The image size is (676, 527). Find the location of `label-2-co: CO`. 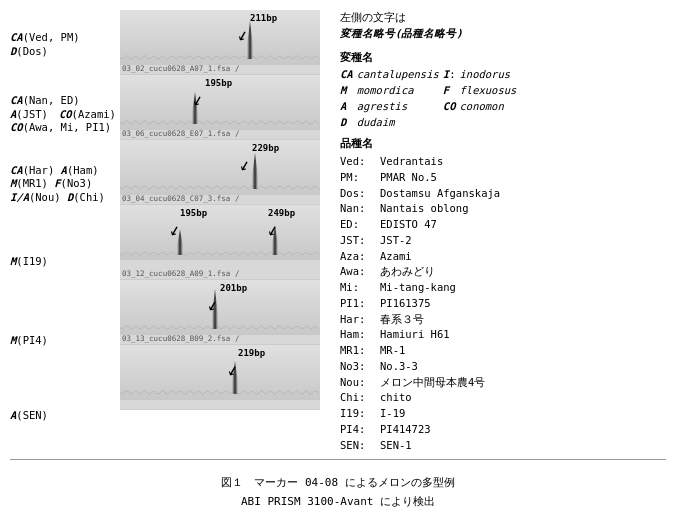

label-2-co: CO is located at coordinates (66, 114).